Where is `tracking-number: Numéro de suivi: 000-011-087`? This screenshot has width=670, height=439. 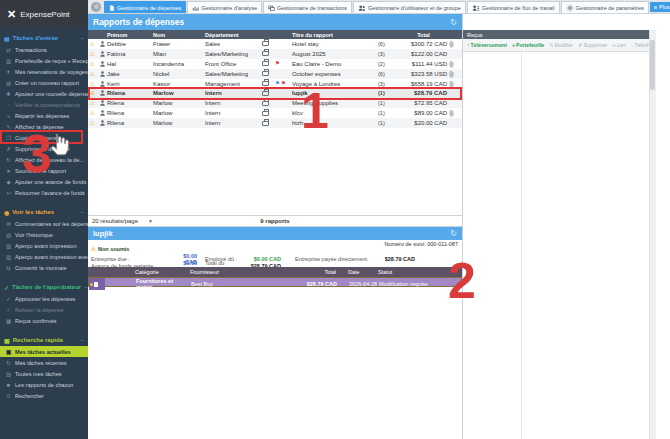
tracking-number: Numéro de suivi: 000-011-087 is located at coordinates (421, 244).